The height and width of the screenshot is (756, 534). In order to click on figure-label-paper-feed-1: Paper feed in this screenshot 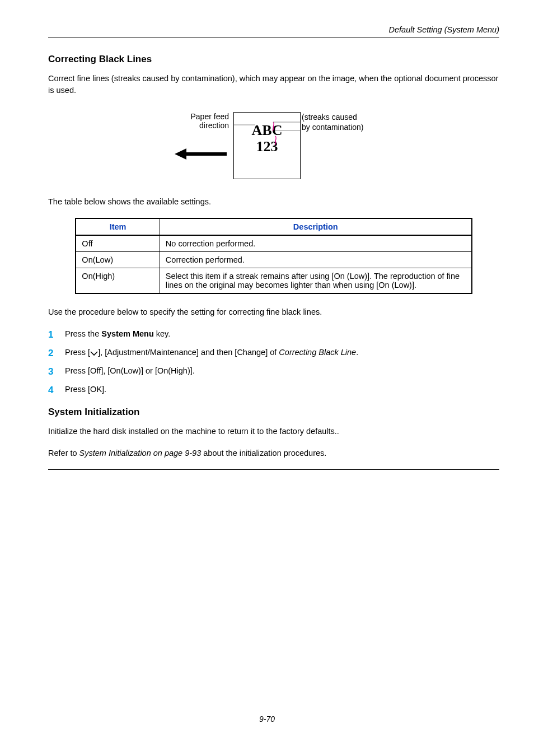, I will do `click(210, 116)`.